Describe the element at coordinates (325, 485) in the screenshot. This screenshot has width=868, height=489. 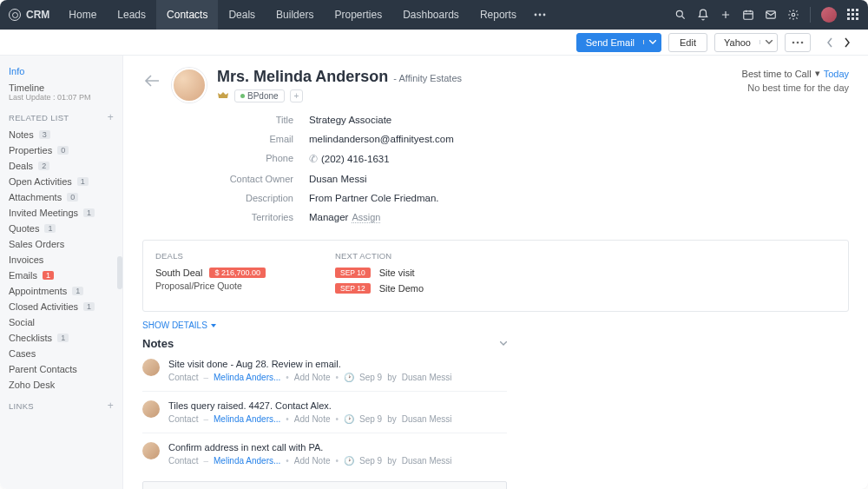
I see `add-note-input` at that location.